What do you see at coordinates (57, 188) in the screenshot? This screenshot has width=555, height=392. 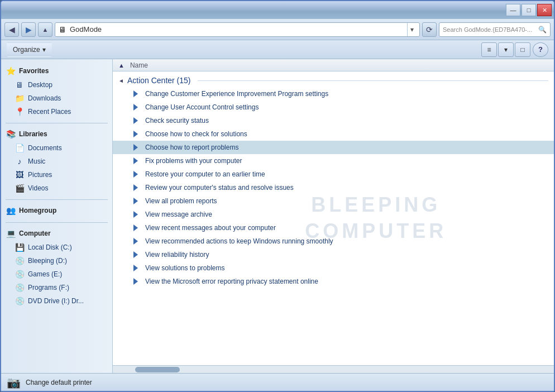 I see `sidebar-item-videos: 🎬 Videos` at bounding box center [57, 188].